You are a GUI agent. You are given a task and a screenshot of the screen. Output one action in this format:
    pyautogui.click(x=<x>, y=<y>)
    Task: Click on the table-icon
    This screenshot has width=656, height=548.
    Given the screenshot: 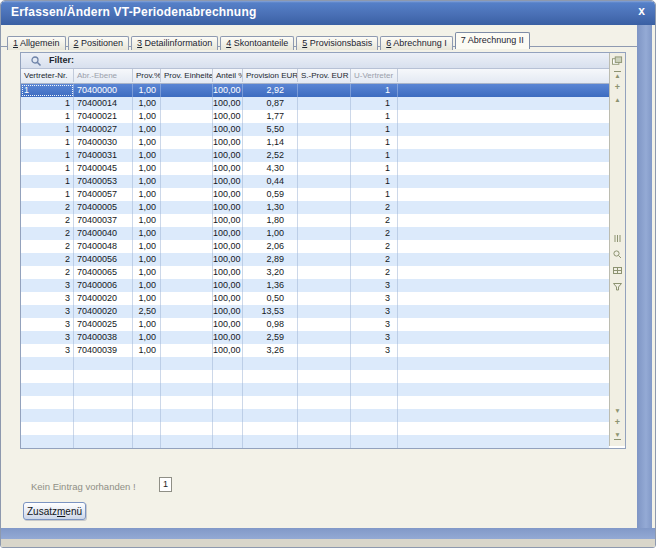 What is the action you would take?
    pyautogui.click(x=618, y=270)
    